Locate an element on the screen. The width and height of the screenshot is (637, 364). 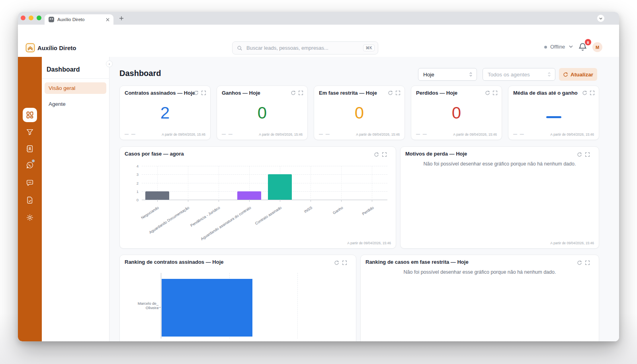
traffic-zoom-button is located at coordinates (39, 18).